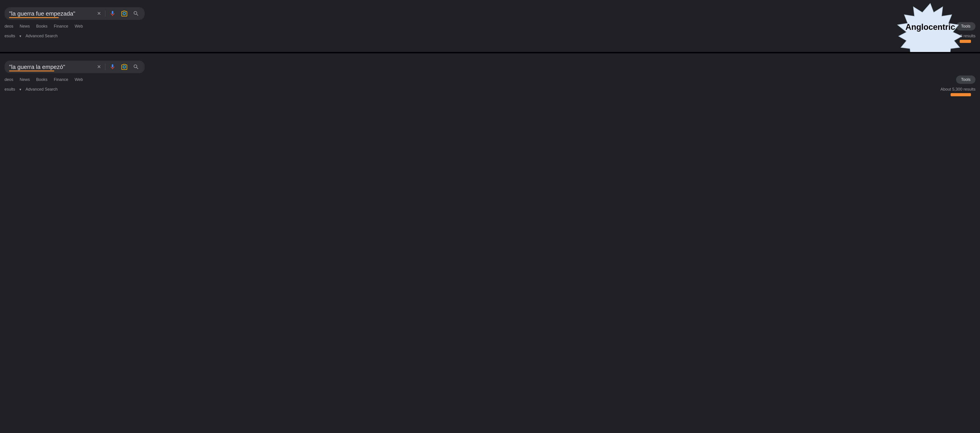 This screenshot has width=980, height=433. I want to click on nav-books-2: Books, so click(42, 80).